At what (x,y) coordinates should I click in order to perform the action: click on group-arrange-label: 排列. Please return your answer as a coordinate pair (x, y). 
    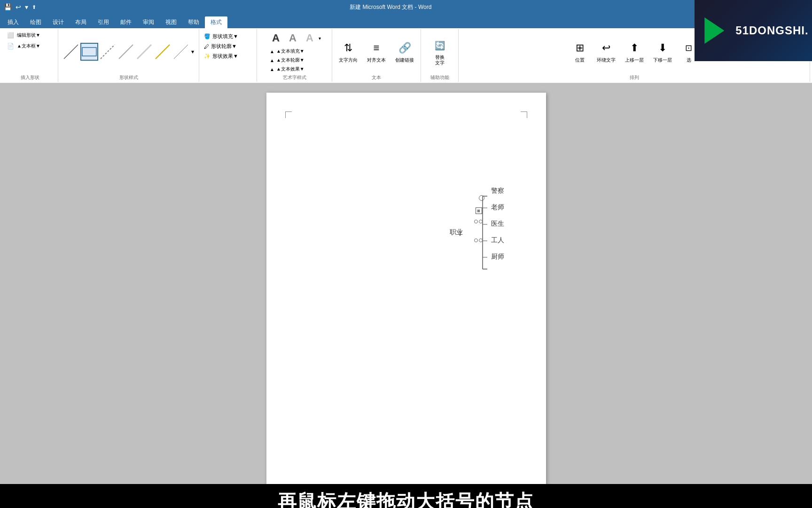
    Looking at the image, I should click on (634, 78).